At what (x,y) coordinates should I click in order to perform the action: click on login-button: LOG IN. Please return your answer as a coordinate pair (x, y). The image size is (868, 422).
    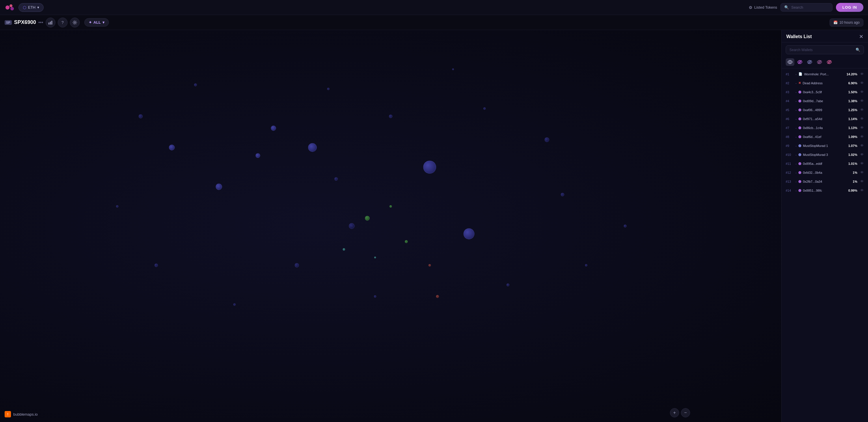
    Looking at the image, I should click on (850, 7).